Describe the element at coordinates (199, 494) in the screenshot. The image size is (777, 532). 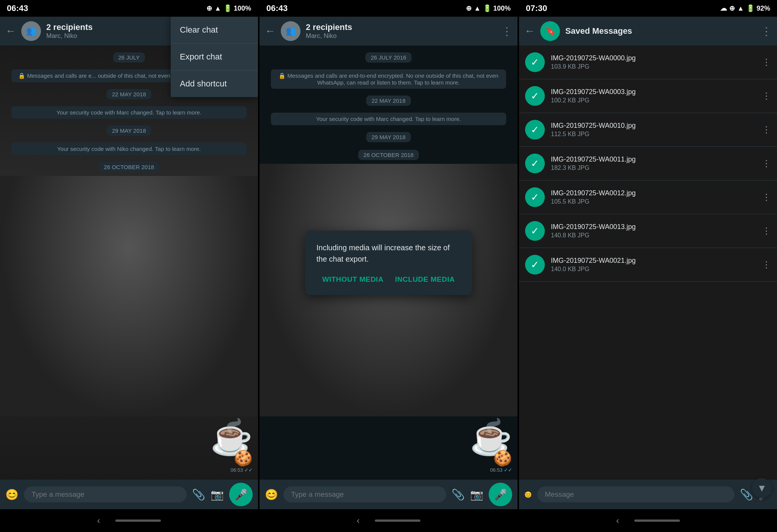
I see `attach-button-1: 📎` at that location.